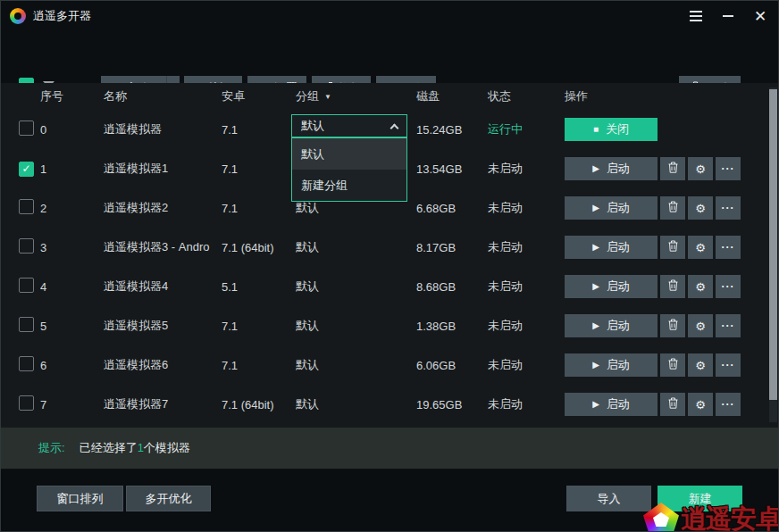 The height and width of the screenshot is (532, 779). Describe the element at coordinates (526, 129) in the screenshot. I see `row-status: 运行中` at that location.